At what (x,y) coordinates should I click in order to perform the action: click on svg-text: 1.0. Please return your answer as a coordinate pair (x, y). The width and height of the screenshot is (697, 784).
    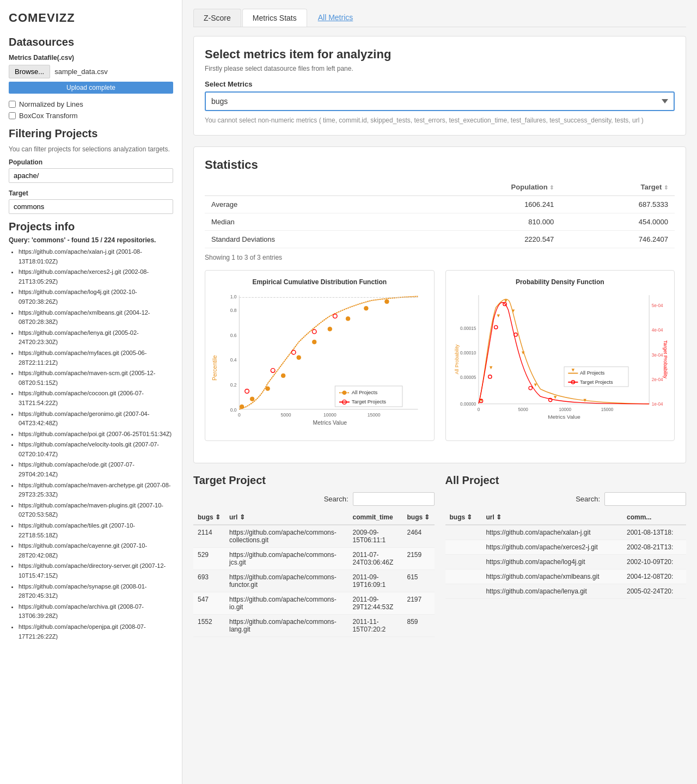
    Looking at the image, I should click on (234, 297).